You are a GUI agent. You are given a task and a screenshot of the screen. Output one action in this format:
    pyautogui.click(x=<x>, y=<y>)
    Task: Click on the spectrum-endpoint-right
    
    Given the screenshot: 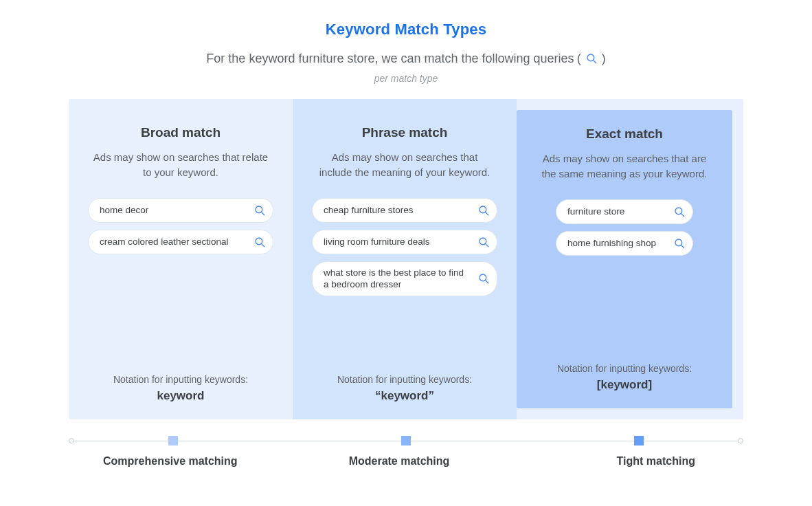 What is the action you would take?
    pyautogui.click(x=741, y=441)
    